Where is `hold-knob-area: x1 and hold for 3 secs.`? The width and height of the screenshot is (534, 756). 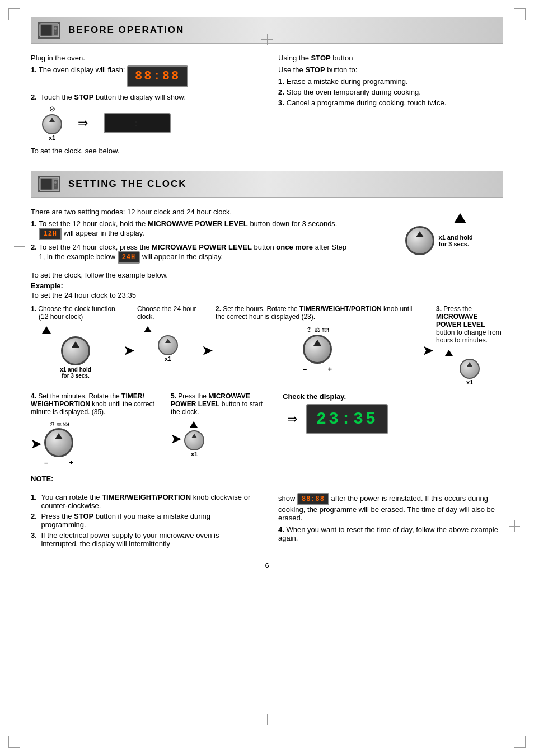 hold-knob-area: x1 and hold for 3 secs. is located at coordinates (439, 234).